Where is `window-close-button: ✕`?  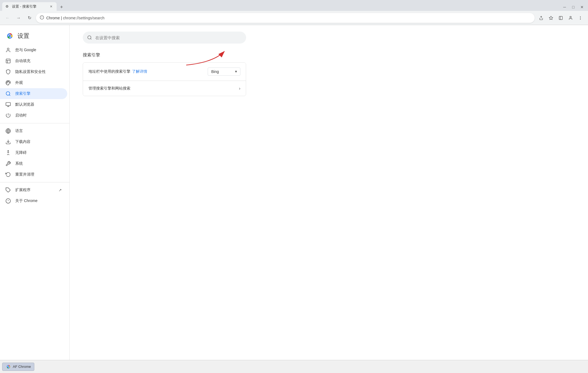 window-close-button: ✕ is located at coordinates (582, 7).